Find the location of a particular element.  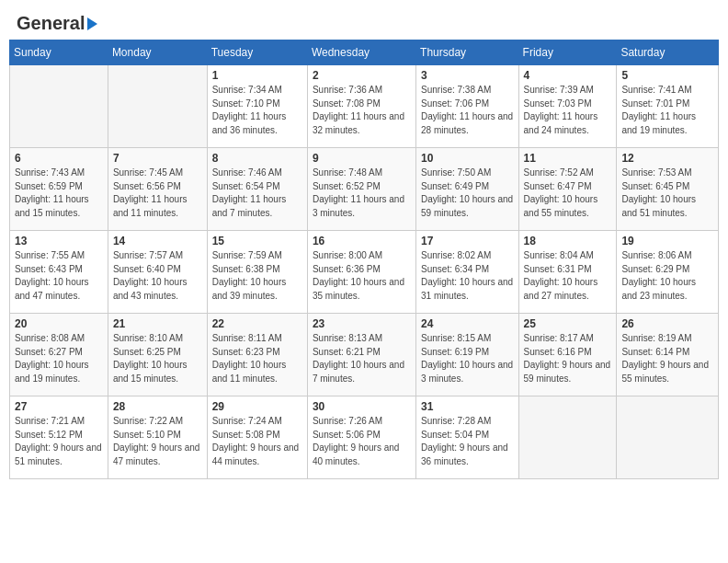

calendar-cell: 22Sunrise: 8:11 AM Sunset: 6:23 PM Dayli… is located at coordinates (257, 355).